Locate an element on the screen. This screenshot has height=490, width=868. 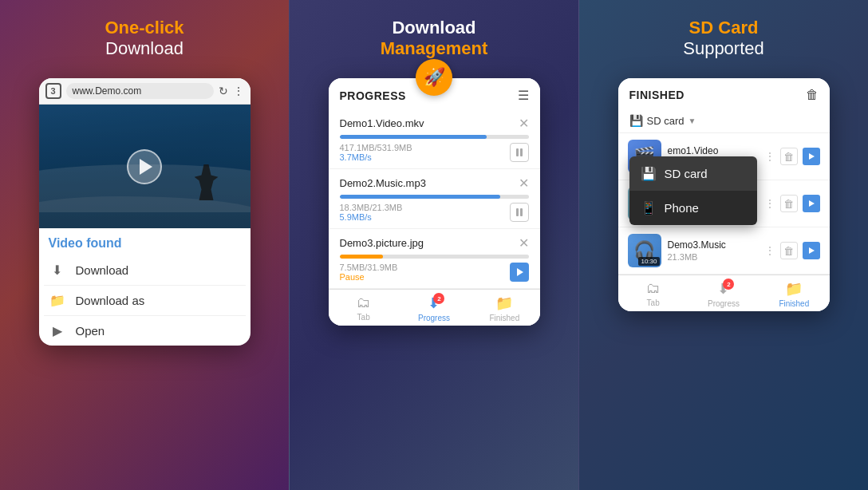
download-label: Download is located at coordinates (102, 270).